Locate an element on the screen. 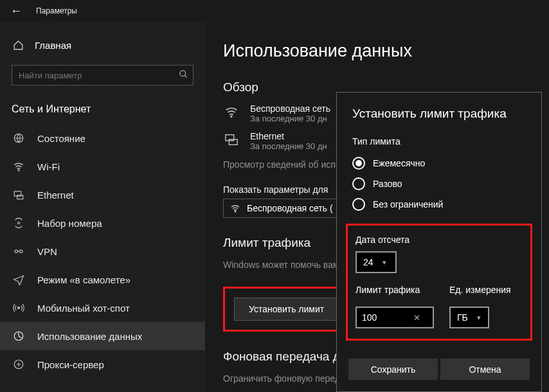 Image resolution: width=549 pixels, height=392 pixels. sidebar-item-label: Режим «в самолете» is located at coordinates (84, 280).